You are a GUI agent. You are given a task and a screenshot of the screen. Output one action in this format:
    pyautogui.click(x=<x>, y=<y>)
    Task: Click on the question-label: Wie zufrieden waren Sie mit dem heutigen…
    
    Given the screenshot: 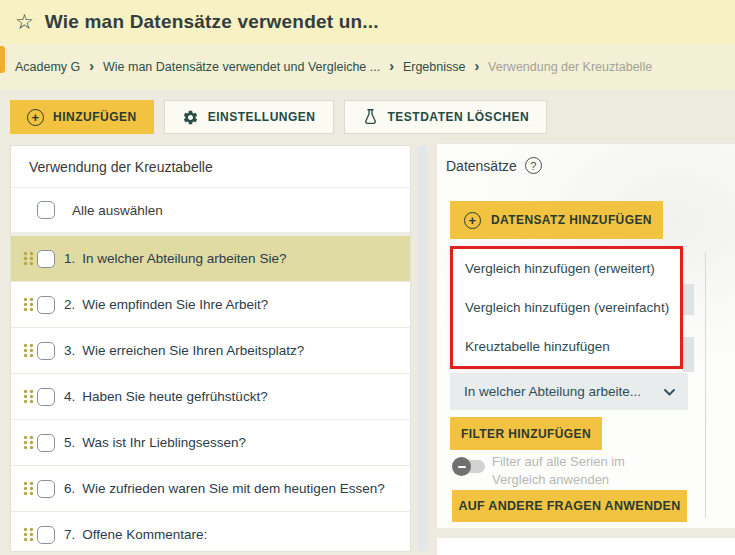 What is the action you would take?
    pyautogui.click(x=233, y=488)
    